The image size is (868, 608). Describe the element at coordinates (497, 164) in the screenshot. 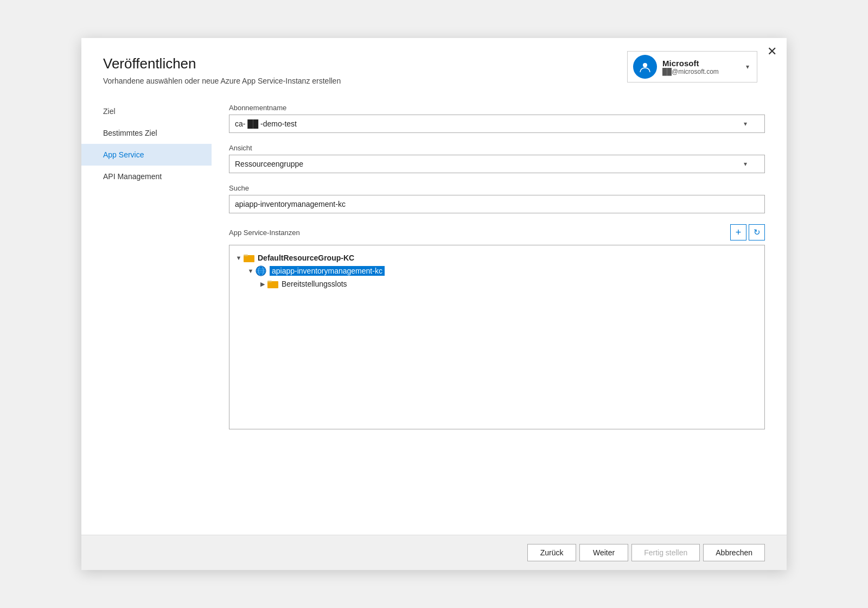

I see `view-select-wrapper: Ressourceengruppe ▾` at that location.